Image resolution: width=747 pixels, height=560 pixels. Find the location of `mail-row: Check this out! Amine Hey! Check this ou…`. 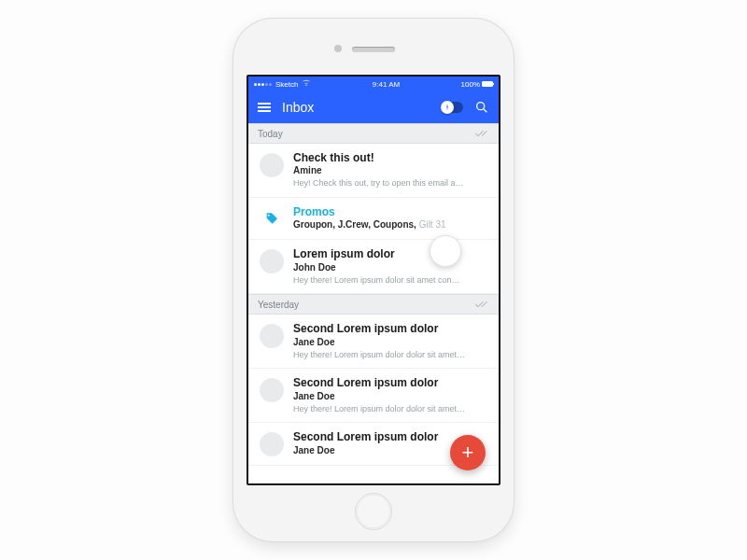

mail-row: Check this out! Amine Hey! Check this ou… is located at coordinates (374, 171).